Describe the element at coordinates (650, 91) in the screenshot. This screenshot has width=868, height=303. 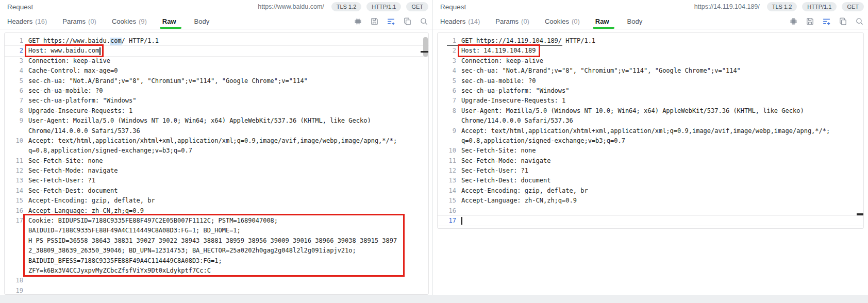
I see `code-line: 6sec-ch-ua-platform: "Windows"` at that location.